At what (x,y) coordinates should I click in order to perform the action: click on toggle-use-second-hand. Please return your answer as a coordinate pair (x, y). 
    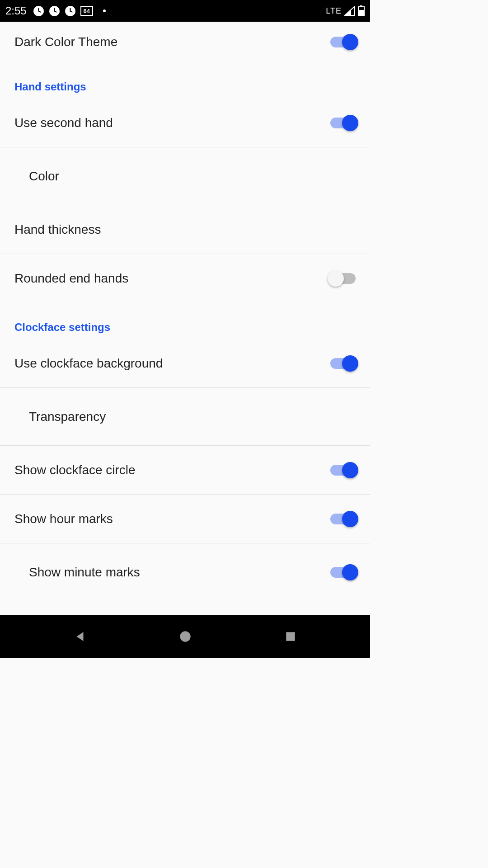
    Looking at the image, I should click on (343, 123).